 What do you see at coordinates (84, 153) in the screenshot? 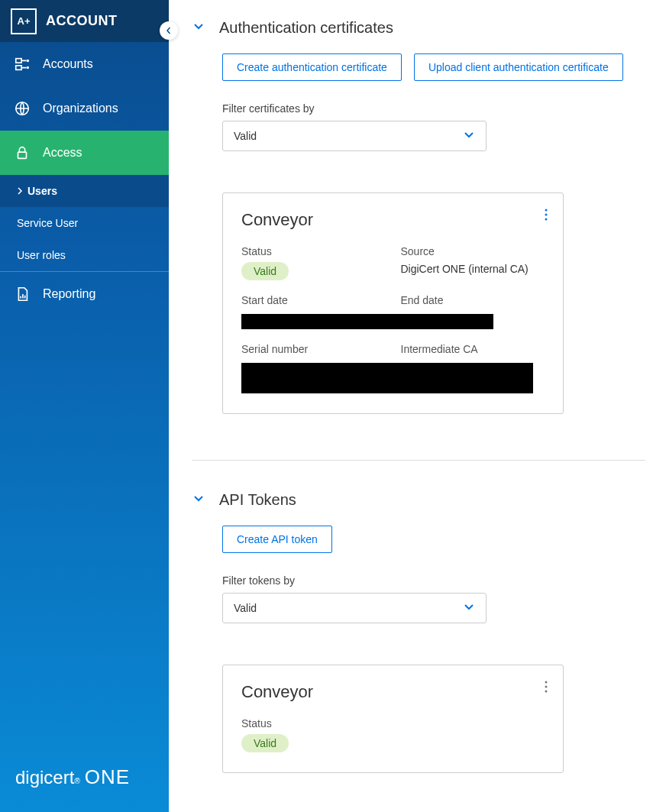
I see `sidebar-item-access: Access` at bounding box center [84, 153].